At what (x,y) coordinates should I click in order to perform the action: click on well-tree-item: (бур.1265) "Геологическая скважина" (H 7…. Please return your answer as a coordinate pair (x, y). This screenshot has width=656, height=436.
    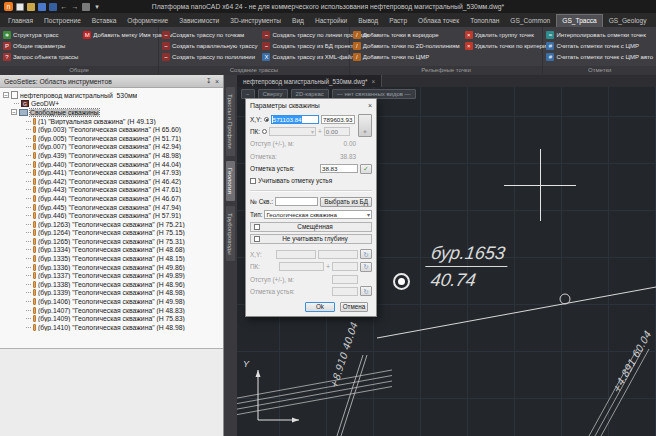
    Looking at the image, I should click on (112, 242).